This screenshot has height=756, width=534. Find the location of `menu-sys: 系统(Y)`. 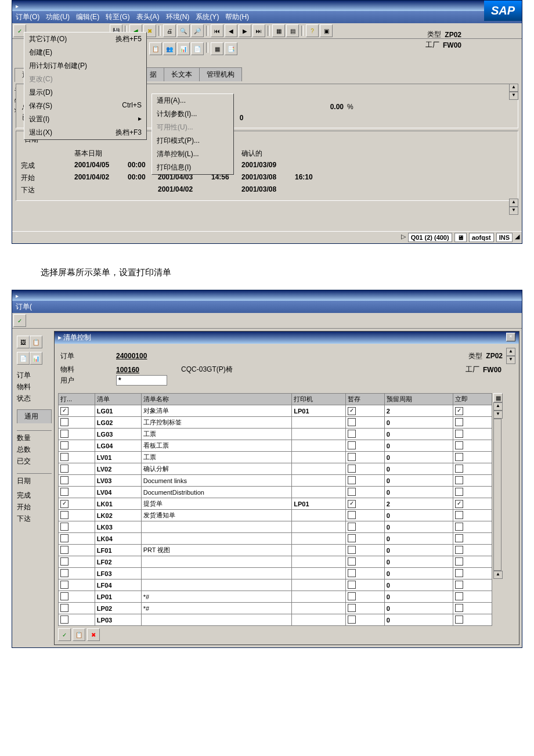

menu-sys: 系统(Y) is located at coordinates (207, 17).